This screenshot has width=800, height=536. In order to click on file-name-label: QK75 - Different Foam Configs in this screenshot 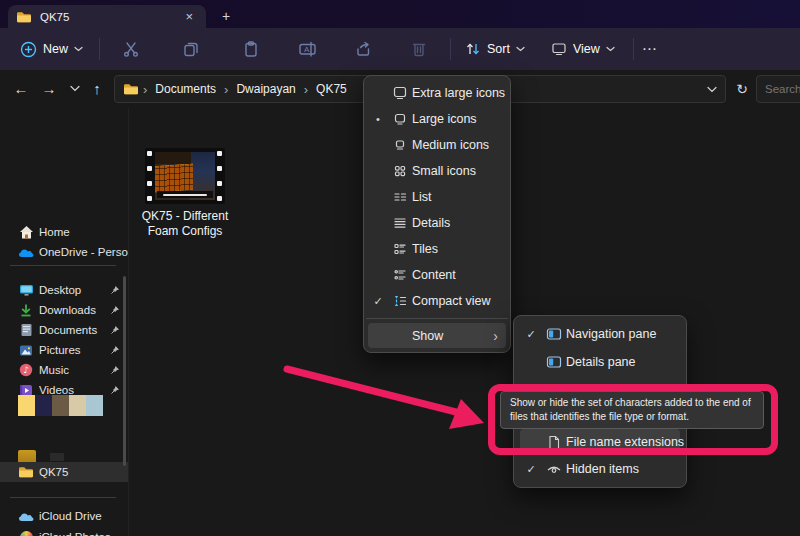, I will do `click(185, 224)`.